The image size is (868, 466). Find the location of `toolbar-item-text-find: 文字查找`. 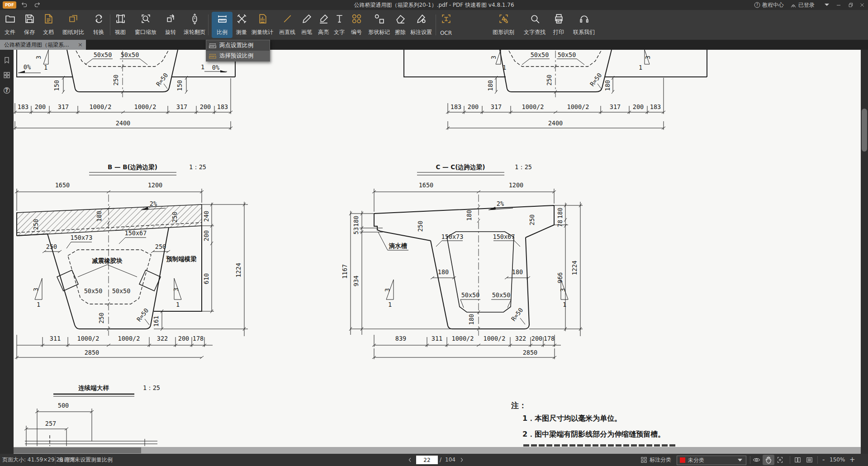

toolbar-item-text-find: 文字查找 is located at coordinates (535, 25).